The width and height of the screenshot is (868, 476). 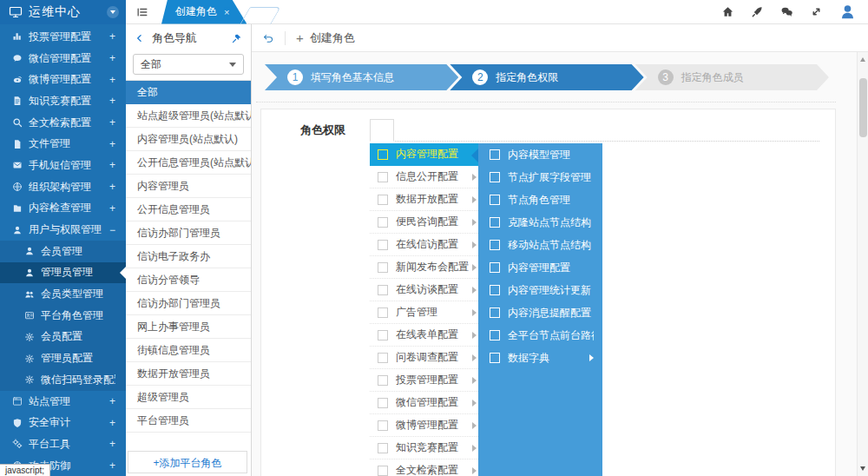 What do you see at coordinates (424, 467) in the screenshot?
I see `permission-item: 全文检索配置` at bounding box center [424, 467].